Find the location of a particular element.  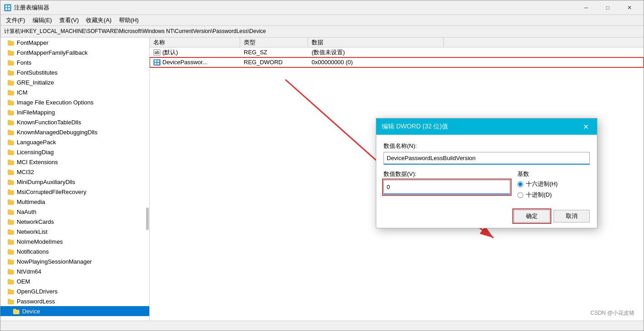

cell-type: REG_SZ is located at coordinates (274, 52).